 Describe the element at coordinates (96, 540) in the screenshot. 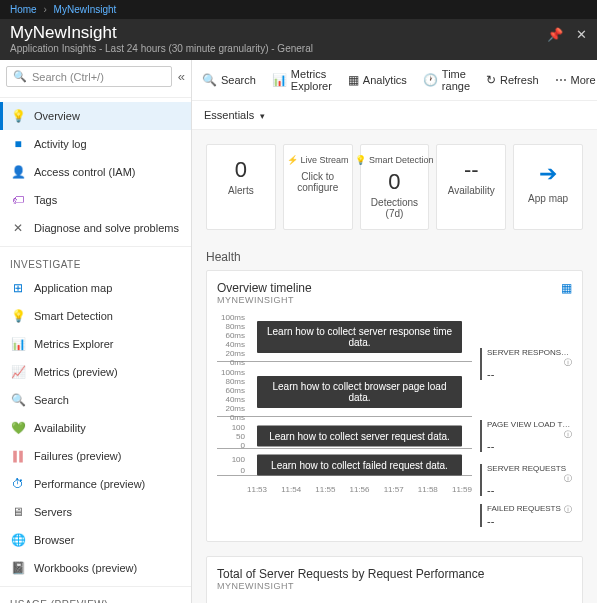

I see `sidebar-item-browser: 🌐Browser` at that location.